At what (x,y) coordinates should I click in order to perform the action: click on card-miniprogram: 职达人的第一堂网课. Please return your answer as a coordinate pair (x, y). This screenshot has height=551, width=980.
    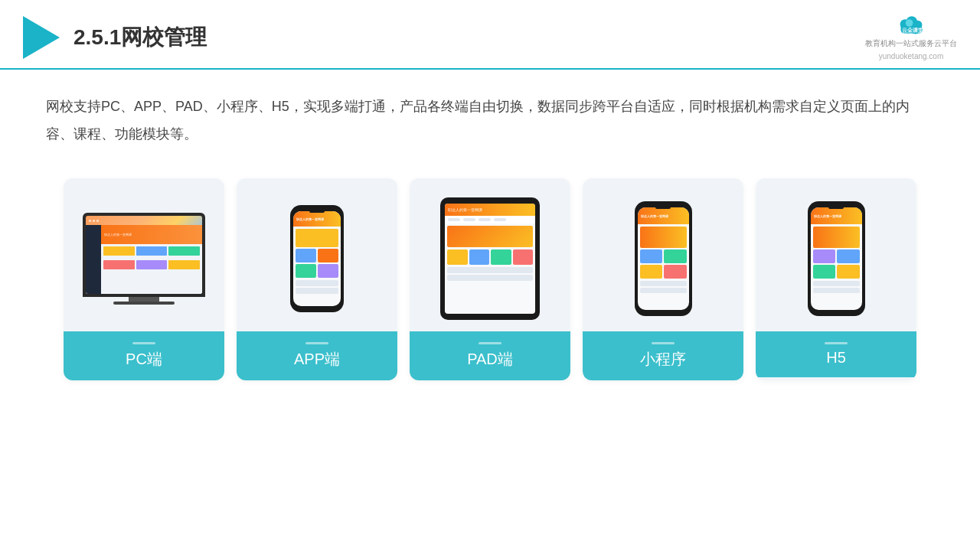
    Looking at the image, I should click on (663, 279).